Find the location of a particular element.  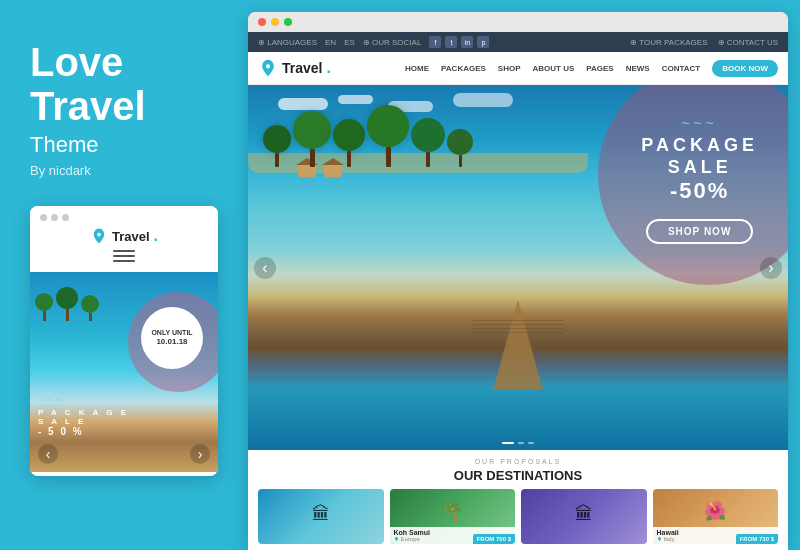

mobile-logo: Travel . is located at coordinates (124, 236).